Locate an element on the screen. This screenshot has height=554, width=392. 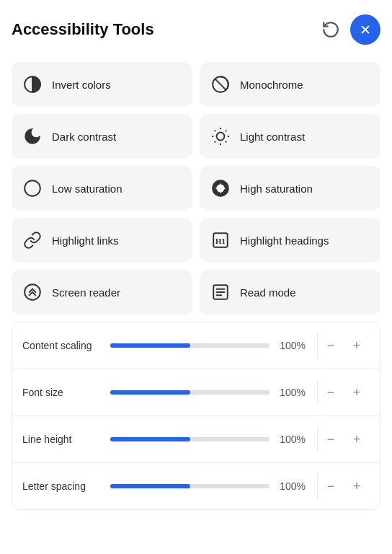
light-contrast-button: Light contrast is located at coordinates (290, 136).